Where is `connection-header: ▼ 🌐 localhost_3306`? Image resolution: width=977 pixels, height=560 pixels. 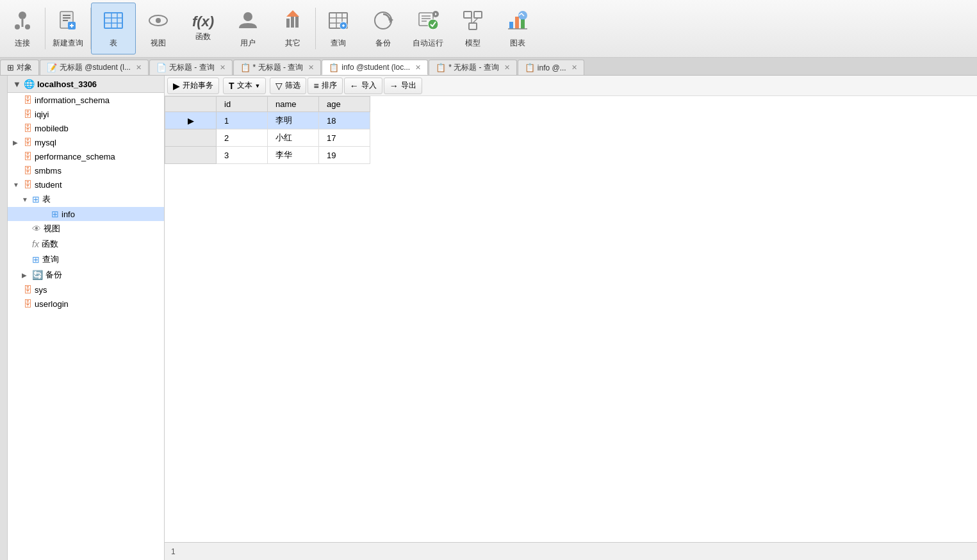 connection-header: ▼ 🌐 localhost_3306 is located at coordinates (86, 85).